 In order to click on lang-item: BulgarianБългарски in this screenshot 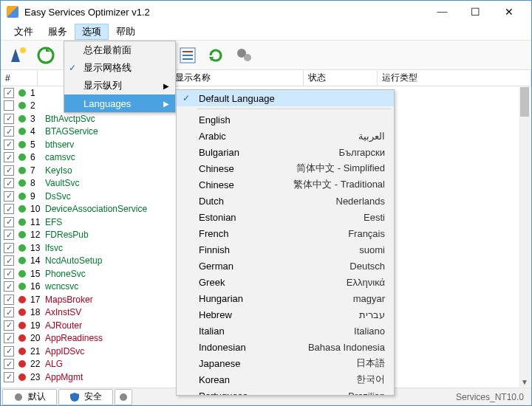, I will do `click(285, 152)`.